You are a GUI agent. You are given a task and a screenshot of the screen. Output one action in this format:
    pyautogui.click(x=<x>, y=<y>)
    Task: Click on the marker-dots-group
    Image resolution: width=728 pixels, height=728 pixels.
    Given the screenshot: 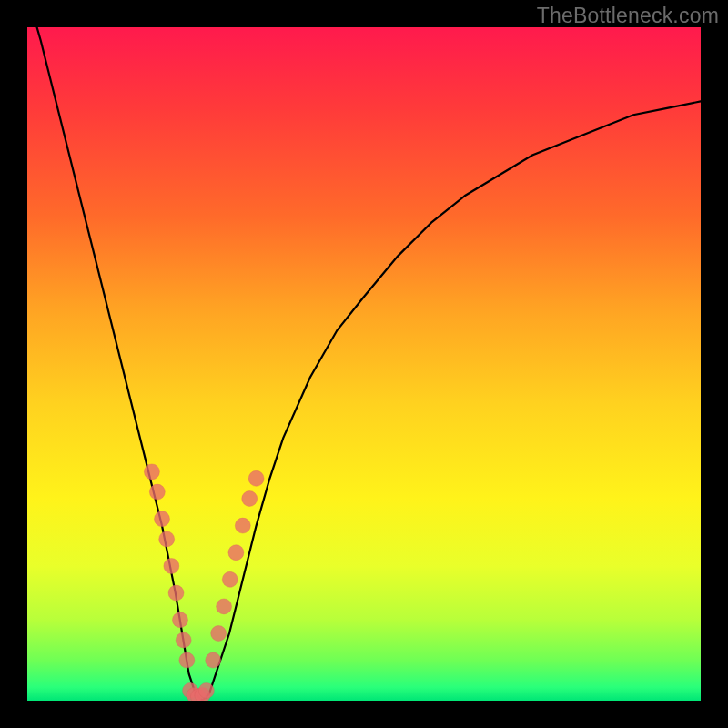 What is the action you would take?
    pyautogui.click(x=204, y=582)
    